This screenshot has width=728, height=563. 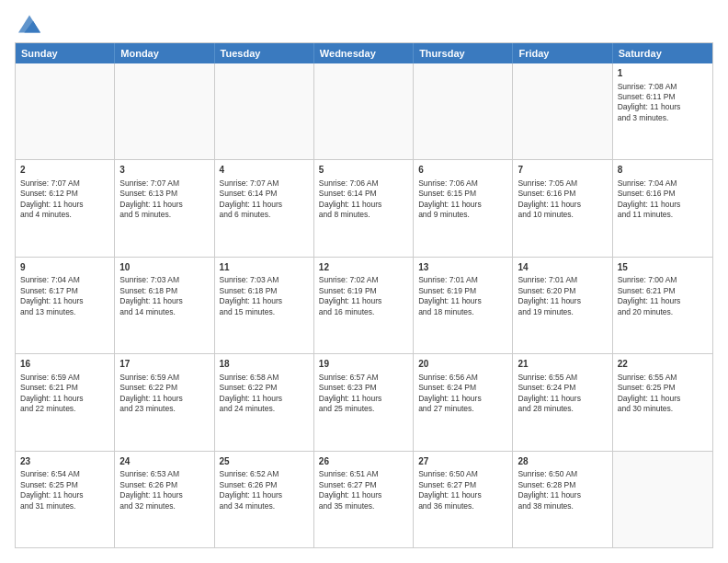 I want to click on calendar-cell: 26Sunrise: 6:51 AM Sunset: 6:27 PM Dayli…, so click(x=364, y=500).